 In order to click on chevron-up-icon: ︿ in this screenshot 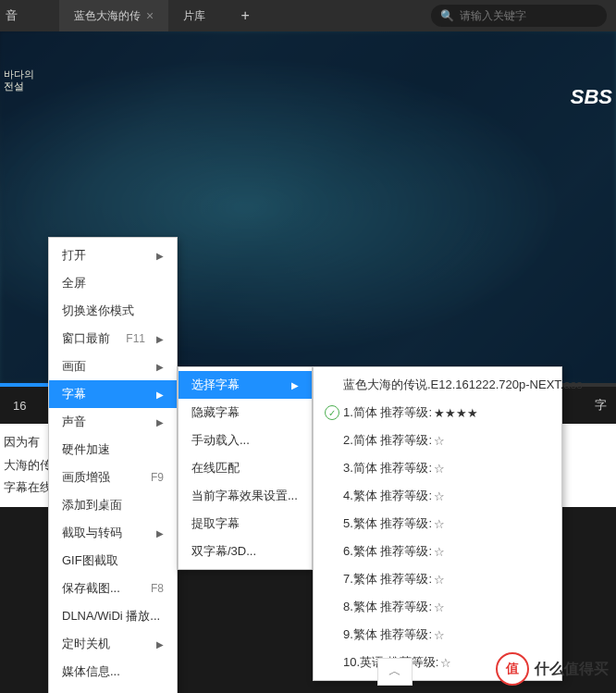, I will do `click(395, 672)`.